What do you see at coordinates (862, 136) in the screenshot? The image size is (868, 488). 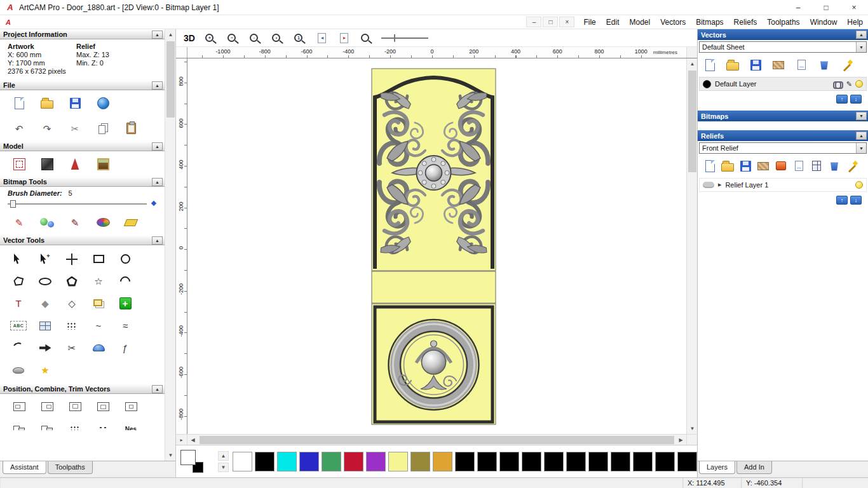 I see `collapse-reliefs-button: ▲` at bounding box center [862, 136].